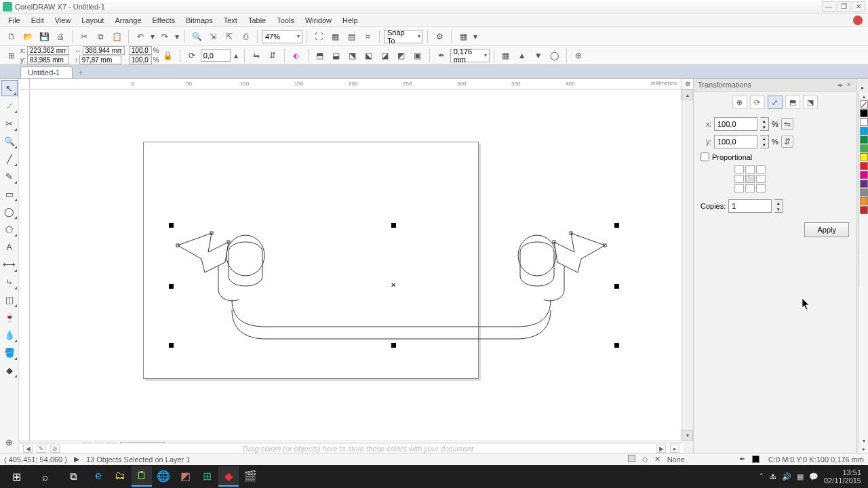  What do you see at coordinates (16, 476) in the screenshot?
I see `start-button: ⊞` at bounding box center [16, 476].